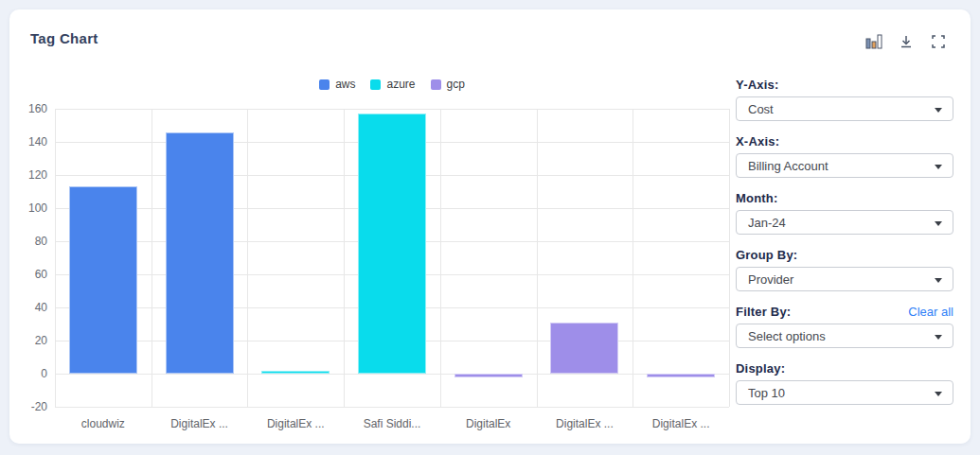  What do you see at coordinates (765, 280) in the screenshot?
I see `group-by-value: Provider` at bounding box center [765, 280].